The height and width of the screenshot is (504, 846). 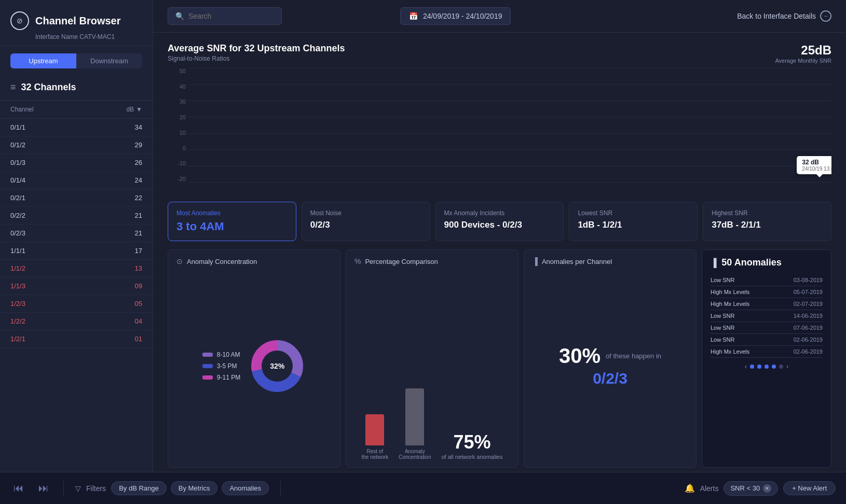 I want to click on panel-pct-title: Percentage Comparison, so click(x=401, y=261).